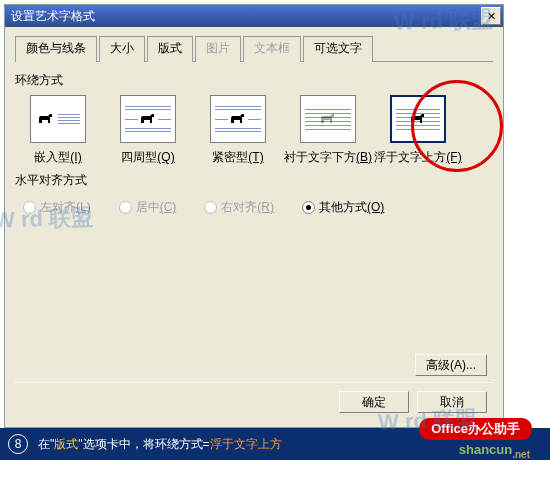 The width and height of the screenshot is (550, 504). Describe the element at coordinates (58, 130) in the screenshot. I see `wrap-option-inline: 嵌入型(I)` at that location.